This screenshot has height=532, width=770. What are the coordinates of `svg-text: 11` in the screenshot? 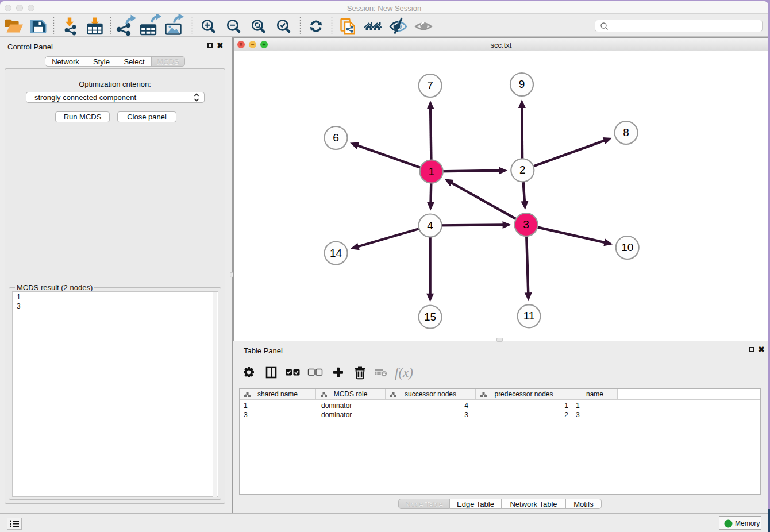 It's located at (529, 316).